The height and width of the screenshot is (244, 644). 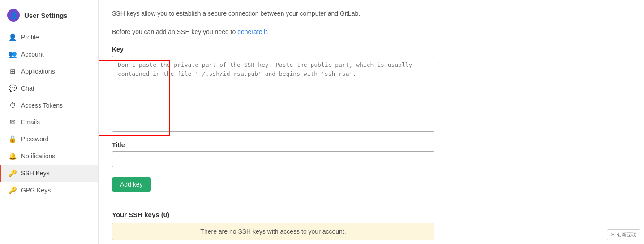 What do you see at coordinates (13, 156) in the screenshot?
I see `notifications-icon: 🔔` at bounding box center [13, 156].